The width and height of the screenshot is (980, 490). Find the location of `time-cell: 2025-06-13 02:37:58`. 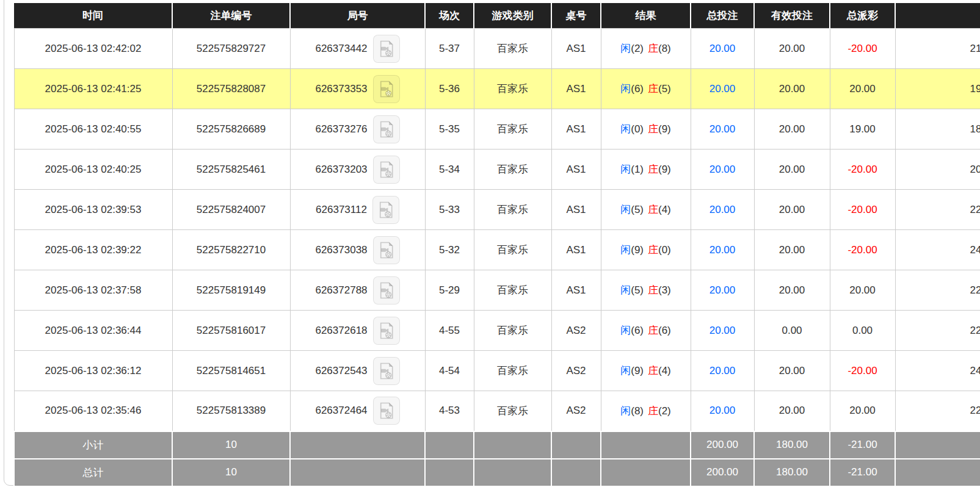

time-cell: 2025-06-13 02:37:58 is located at coordinates (93, 290).